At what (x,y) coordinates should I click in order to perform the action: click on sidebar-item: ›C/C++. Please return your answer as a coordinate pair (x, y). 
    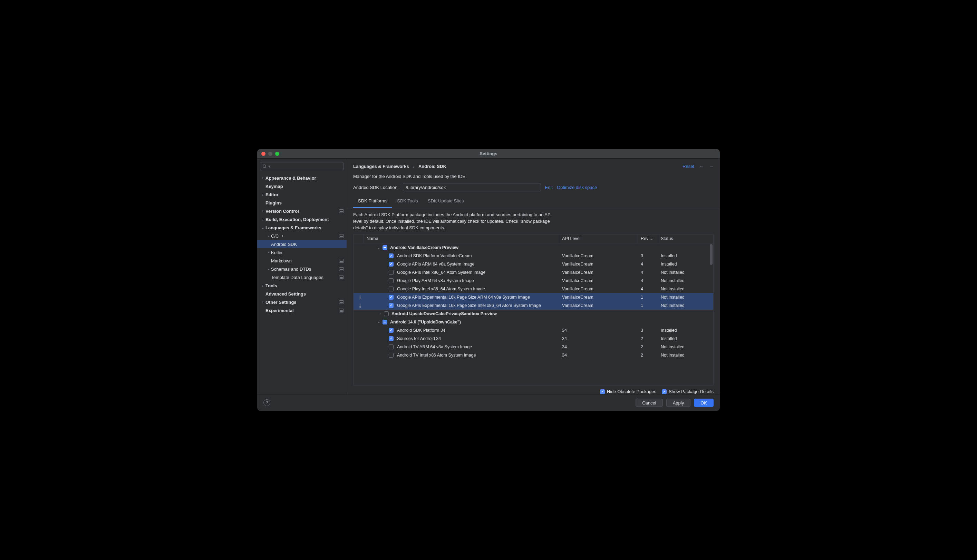
    Looking at the image, I should click on (302, 236).